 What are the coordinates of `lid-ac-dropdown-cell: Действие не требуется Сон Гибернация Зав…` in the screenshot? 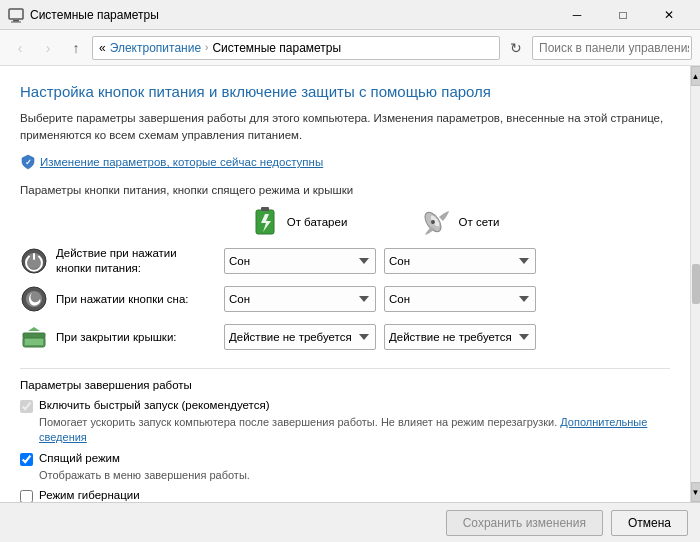 It's located at (460, 337).